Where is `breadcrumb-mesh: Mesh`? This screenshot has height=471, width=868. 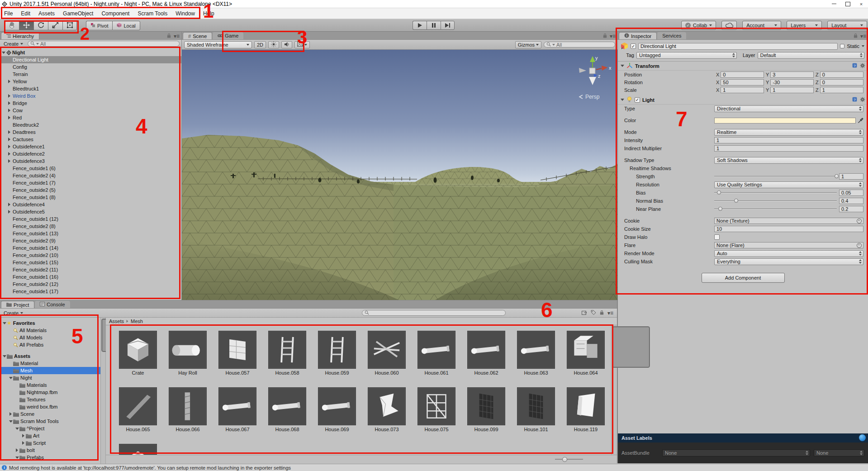 breadcrumb-mesh: Mesh is located at coordinates (137, 321).